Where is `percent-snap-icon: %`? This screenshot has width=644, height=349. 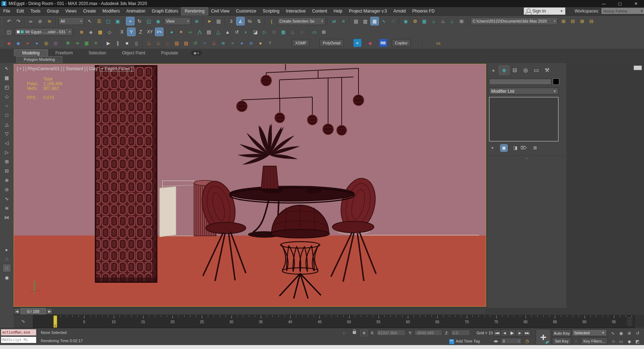
percent-snap-icon: % is located at coordinates (250, 21).